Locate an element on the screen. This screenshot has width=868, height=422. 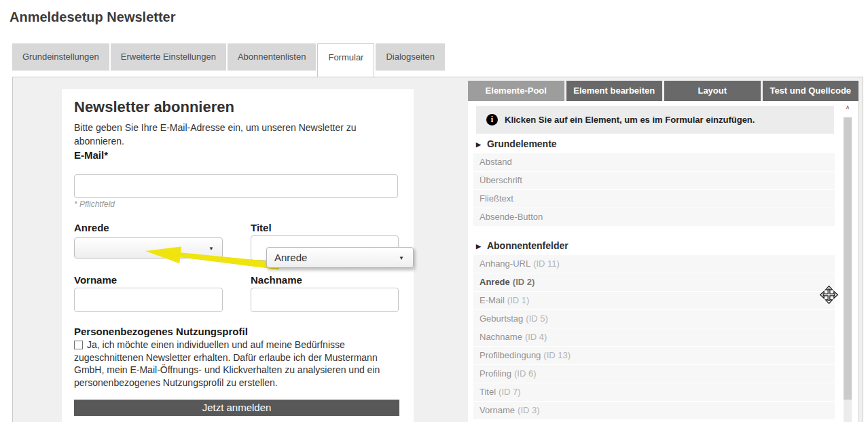
tab-elemente-pool: Elemente-Pool is located at coordinates (516, 91).